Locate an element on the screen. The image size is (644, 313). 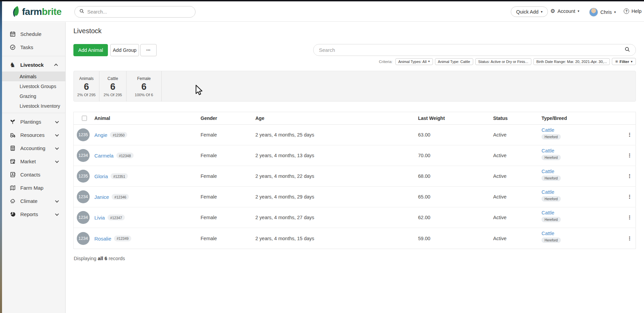
filter-button: ≡ Filter ▾ is located at coordinates (624, 62).